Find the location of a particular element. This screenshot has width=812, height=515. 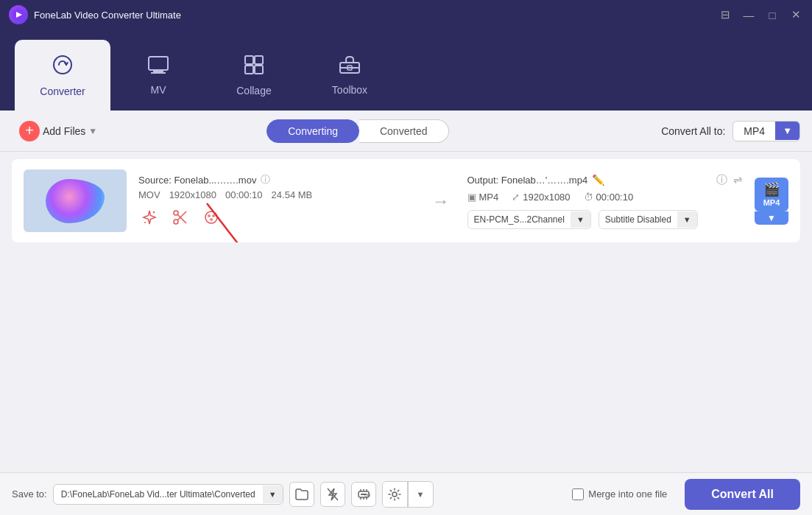

effects-button is located at coordinates (149, 217).